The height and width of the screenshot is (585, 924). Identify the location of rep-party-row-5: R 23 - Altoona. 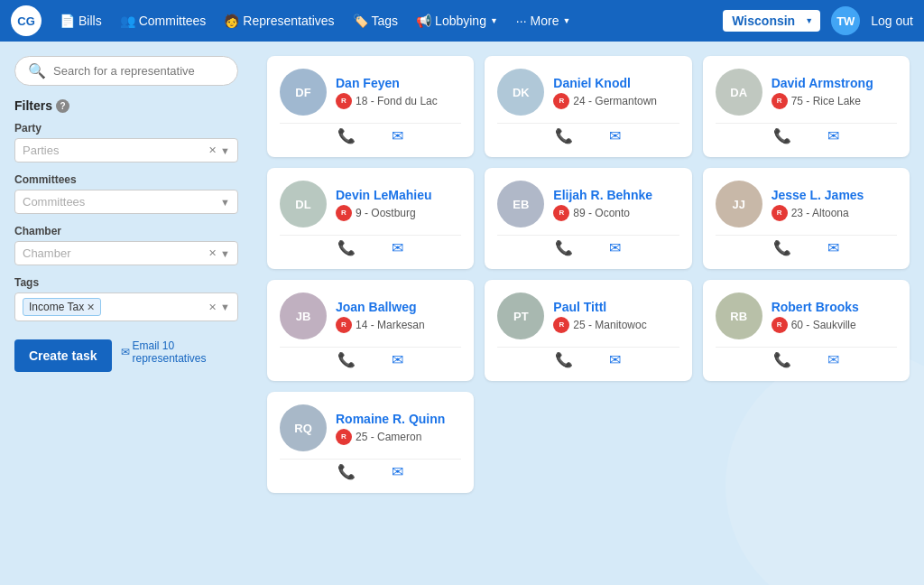
(818, 213).